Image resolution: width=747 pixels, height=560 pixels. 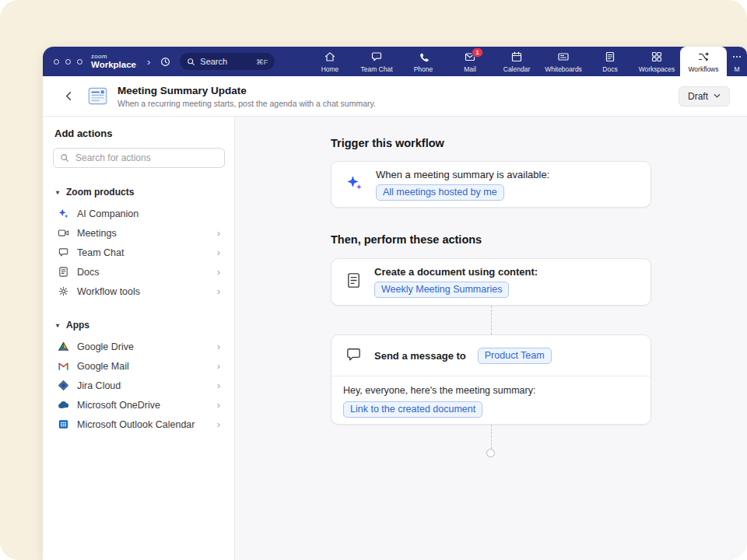 I want to click on workflow-header: Meeting Summary Update When a recurring …, so click(x=395, y=96).